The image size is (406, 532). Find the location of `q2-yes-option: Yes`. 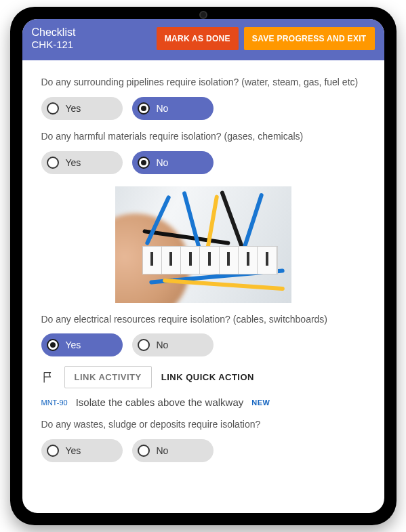

q2-yes-option: Yes is located at coordinates (82, 163).